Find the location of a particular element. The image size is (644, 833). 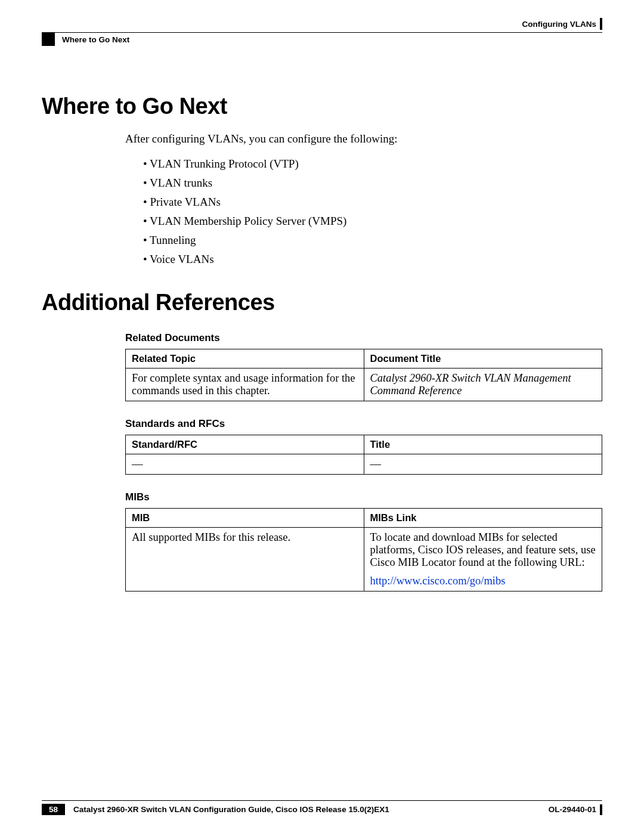

footer-bar-icon is located at coordinates (601, 810).